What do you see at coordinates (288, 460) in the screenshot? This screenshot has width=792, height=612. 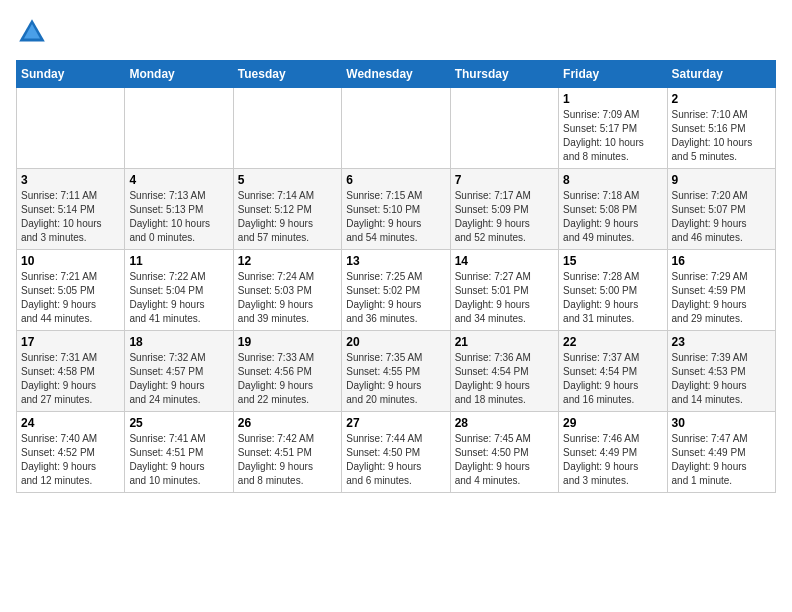 I see `day-info: Sunrise: 7:42 AM Sunset: 4:51 PM Dayligh…` at bounding box center [288, 460].